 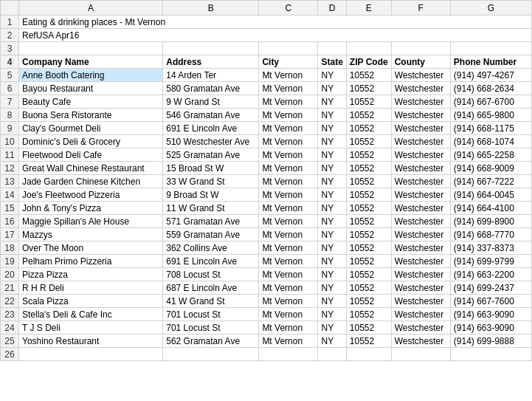 What do you see at coordinates (332, 75) in the screenshot?
I see `cell-5d: NY` at bounding box center [332, 75].